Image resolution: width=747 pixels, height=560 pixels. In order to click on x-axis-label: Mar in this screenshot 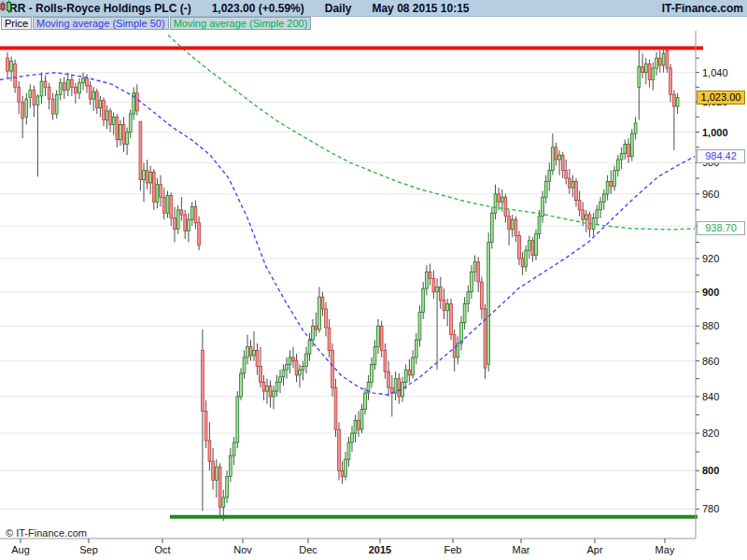, I will do `click(521, 550)`.